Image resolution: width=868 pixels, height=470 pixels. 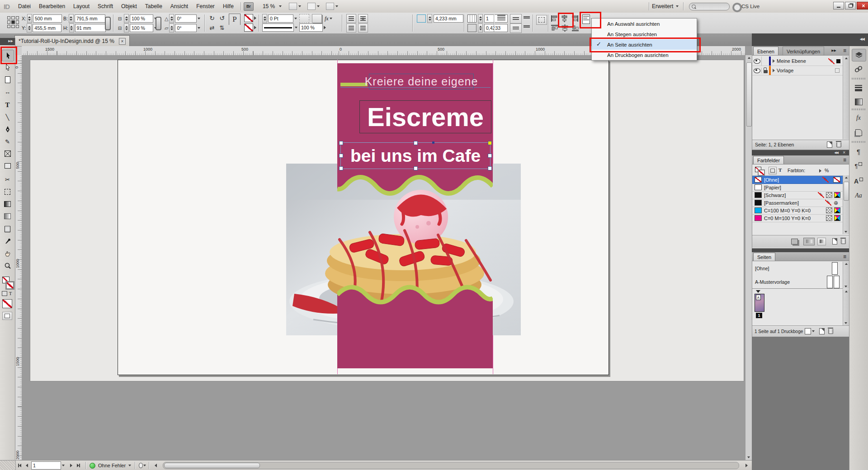 What do you see at coordinates (7, 204) in the screenshot?
I see `gradient-tool` at bounding box center [7, 204].